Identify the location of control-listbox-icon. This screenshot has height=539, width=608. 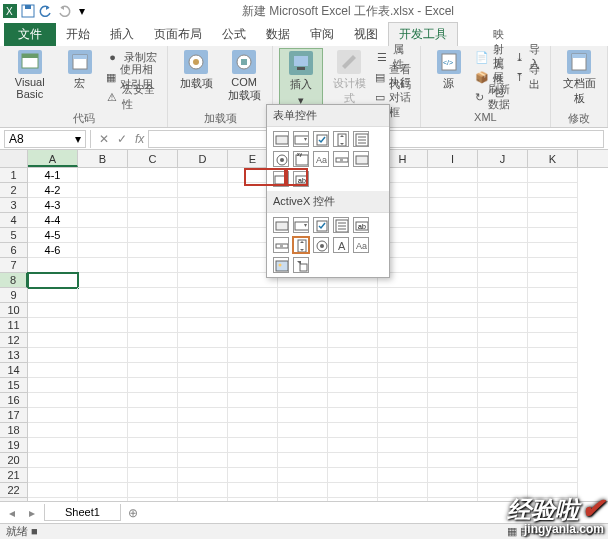
(361, 139).